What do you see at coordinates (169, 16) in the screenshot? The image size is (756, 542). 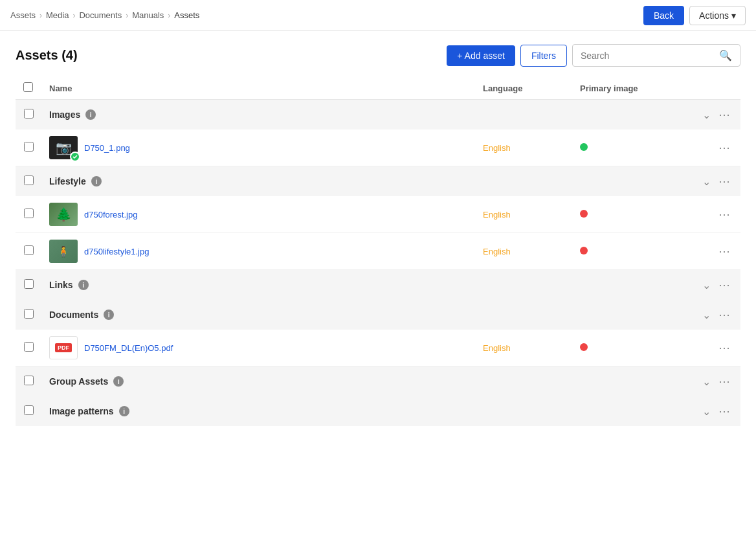 I see `breadcrumb-sep-4: ›` at bounding box center [169, 16].